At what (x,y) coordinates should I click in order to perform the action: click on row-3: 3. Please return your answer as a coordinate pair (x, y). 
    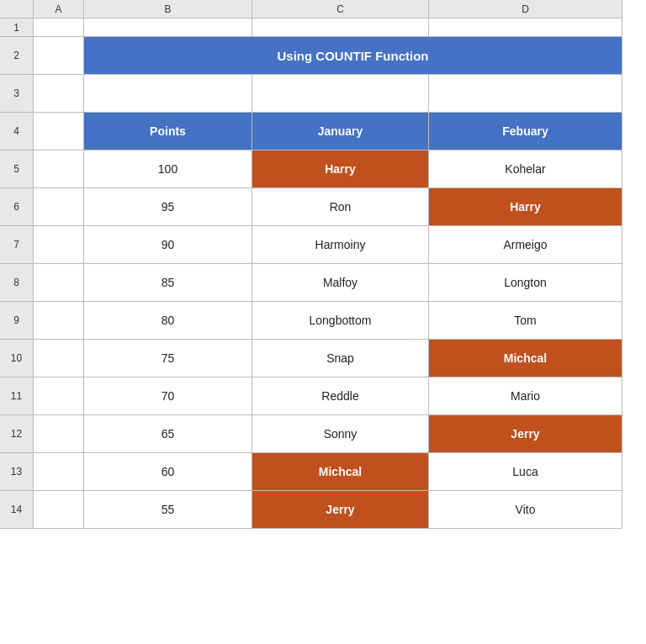
    Looking at the image, I should click on (323, 94).